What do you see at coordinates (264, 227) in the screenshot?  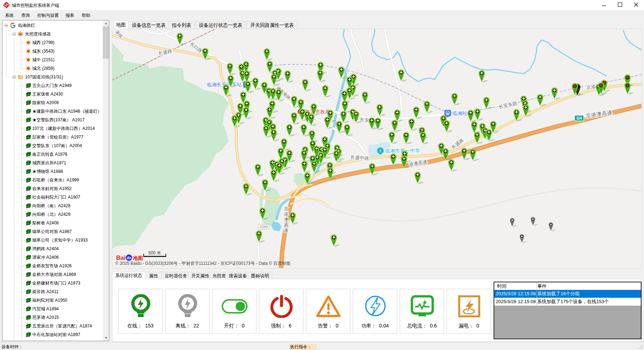 I see `svg-text: X089` at bounding box center [264, 227].